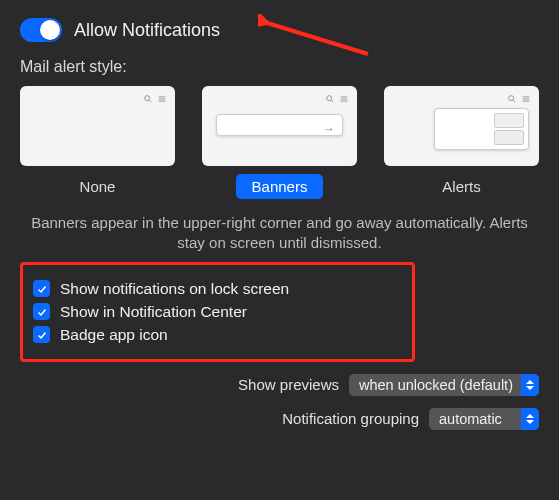 The image size is (559, 500). What do you see at coordinates (174, 289) in the screenshot?
I see `check-lock-screen-label: Show notifications on lock screen` at bounding box center [174, 289].